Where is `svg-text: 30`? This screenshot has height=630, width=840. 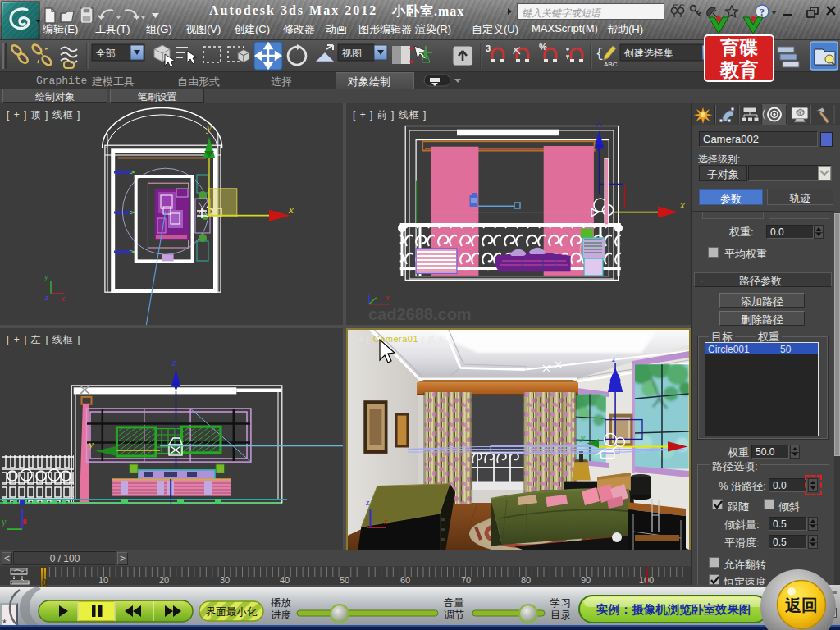
svg-text: 30 is located at coordinates (225, 580).